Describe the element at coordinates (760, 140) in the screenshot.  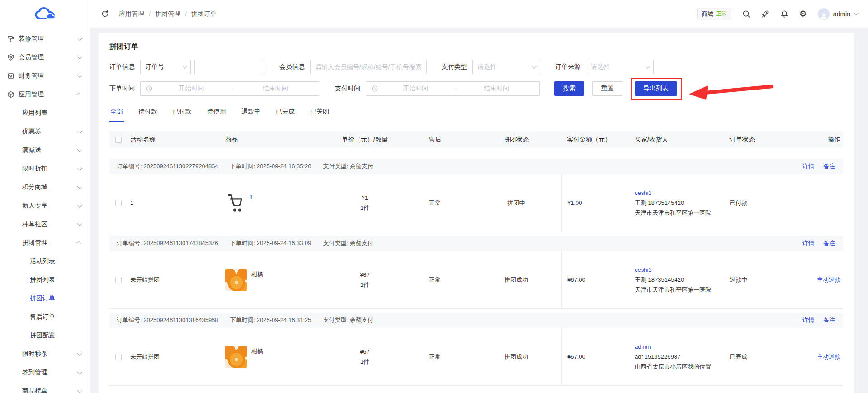
I see `col-order-status: 订单状态` at that location.